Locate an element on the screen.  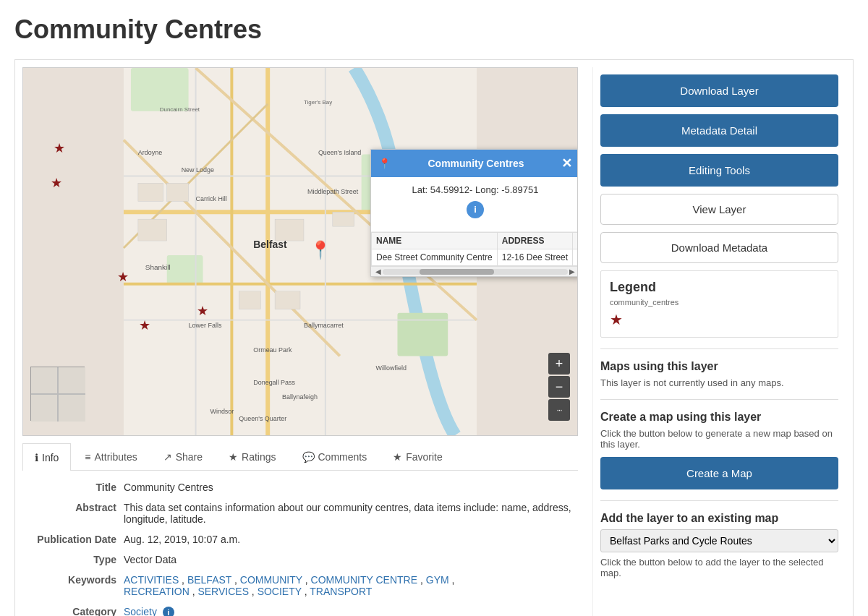
maps-using-section: Maps using this layer This layer is not … is located at coordinates (719, 375).